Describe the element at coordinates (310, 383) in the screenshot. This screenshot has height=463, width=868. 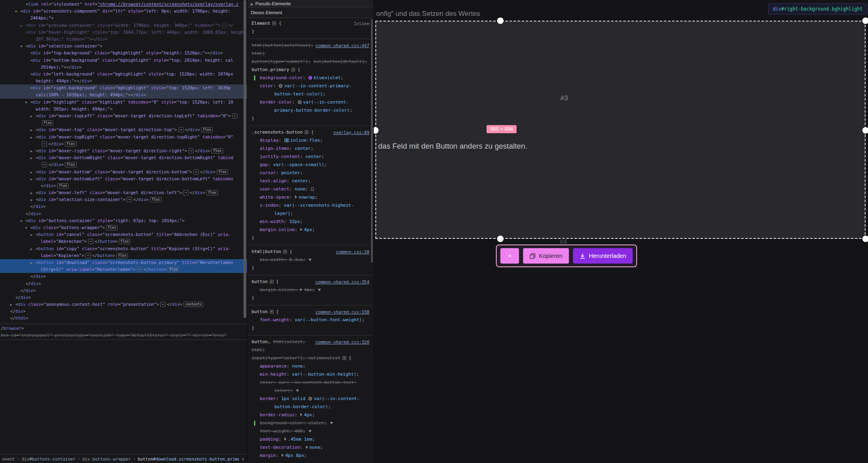
I see `rule-line: color: var(--in-content-button-text-` at that location.